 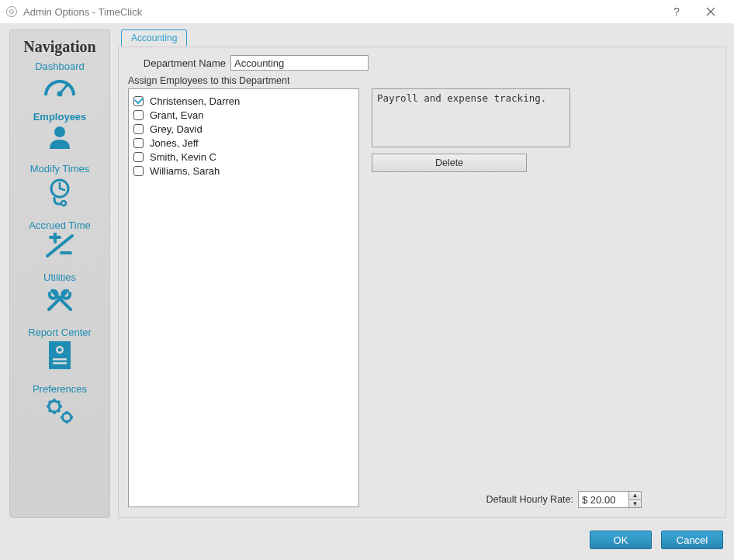 I want to click on modify-times-icon, so click(x=60, y=192).